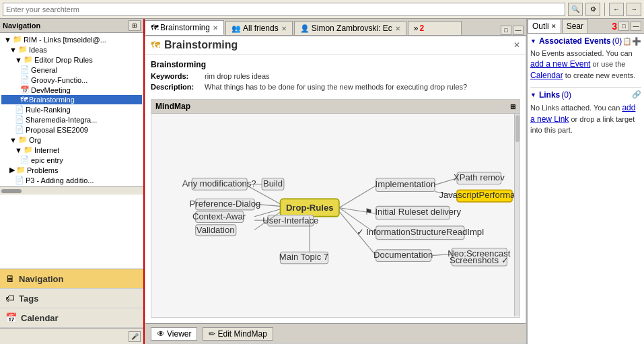 The height and width of the screenshot is (344, 644). Describe the element at coordinates (322, 9) in the screenshot. I see `toolbar: 🔍 ⚙ ← →` at that location.